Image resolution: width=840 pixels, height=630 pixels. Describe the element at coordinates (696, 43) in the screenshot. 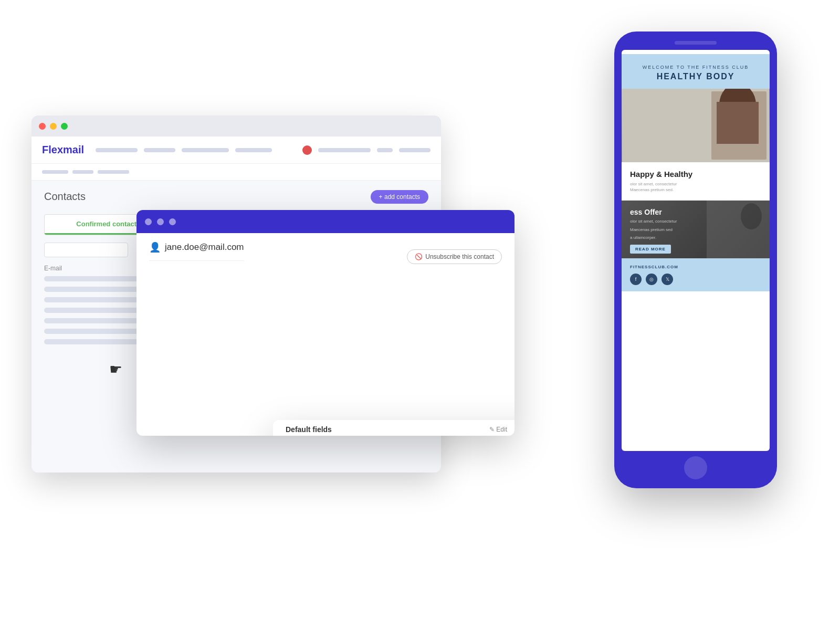

I see `phone-speaker` at that location.